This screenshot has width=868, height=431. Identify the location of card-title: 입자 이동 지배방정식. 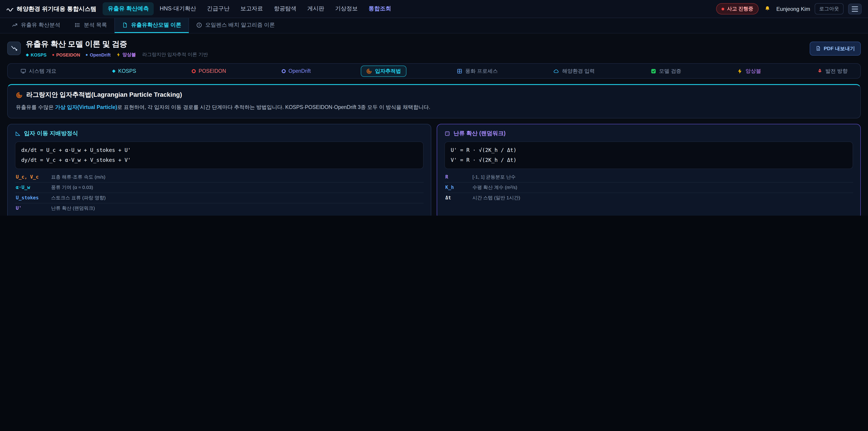
(219, 134).